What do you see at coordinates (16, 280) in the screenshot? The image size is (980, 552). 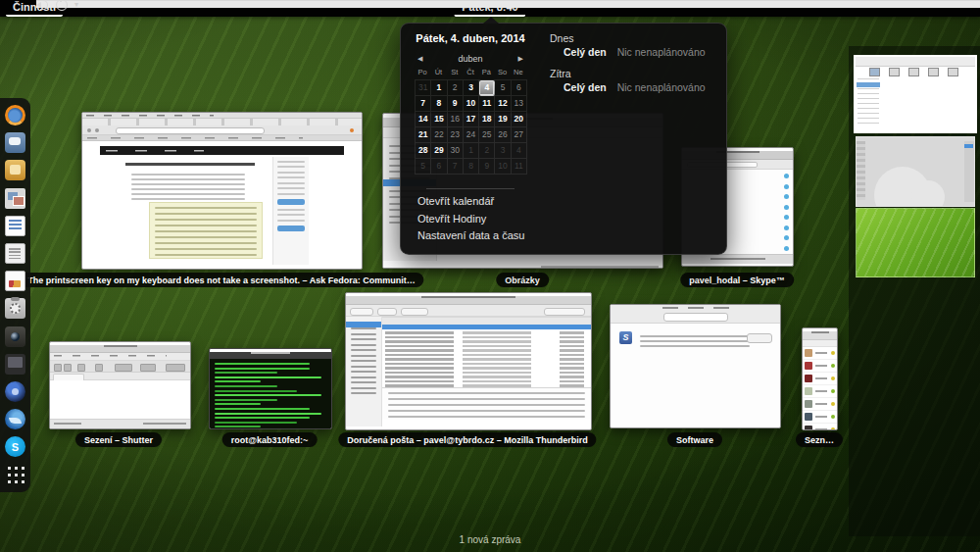 I see `doc-draw-icon` at bounding box center [16, 280].